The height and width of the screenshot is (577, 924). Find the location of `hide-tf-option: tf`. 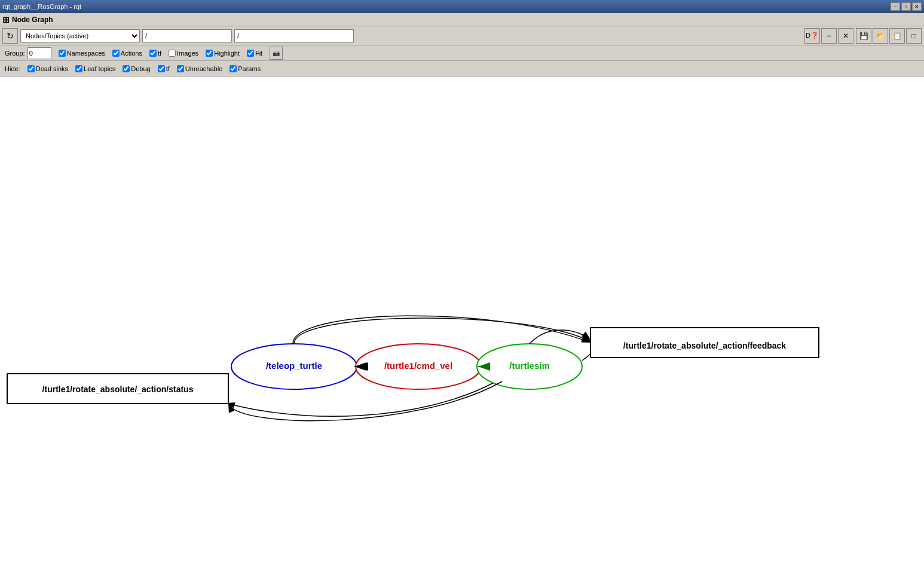

hide-tf-option: tf is located at coordinates (164, 69).